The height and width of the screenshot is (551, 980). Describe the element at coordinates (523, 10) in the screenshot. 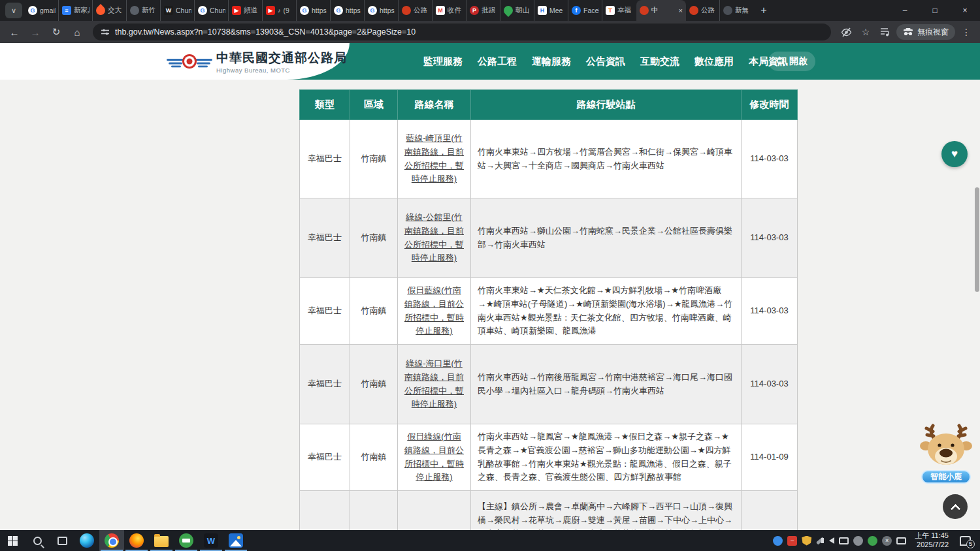

I see `tab-title: 朝山` at that location.